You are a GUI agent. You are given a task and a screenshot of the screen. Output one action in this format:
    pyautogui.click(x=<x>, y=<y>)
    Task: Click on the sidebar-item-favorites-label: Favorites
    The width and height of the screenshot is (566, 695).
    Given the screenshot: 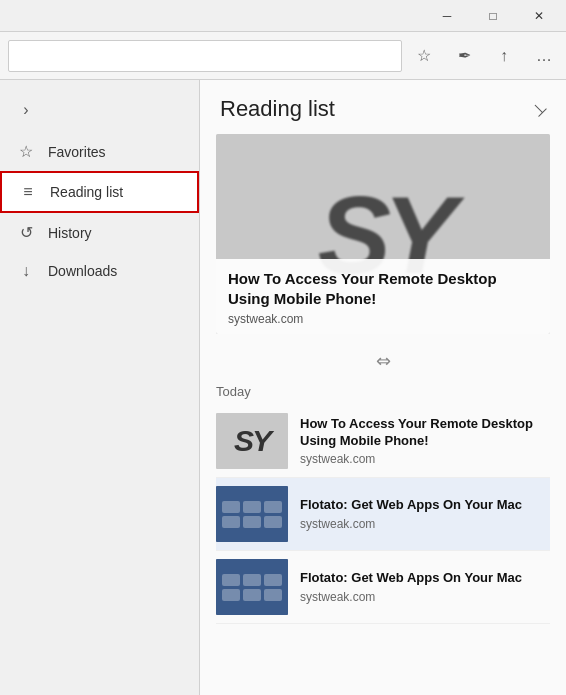 What is the action you would take?
    pyautogui.click(x=77, y=152)
    